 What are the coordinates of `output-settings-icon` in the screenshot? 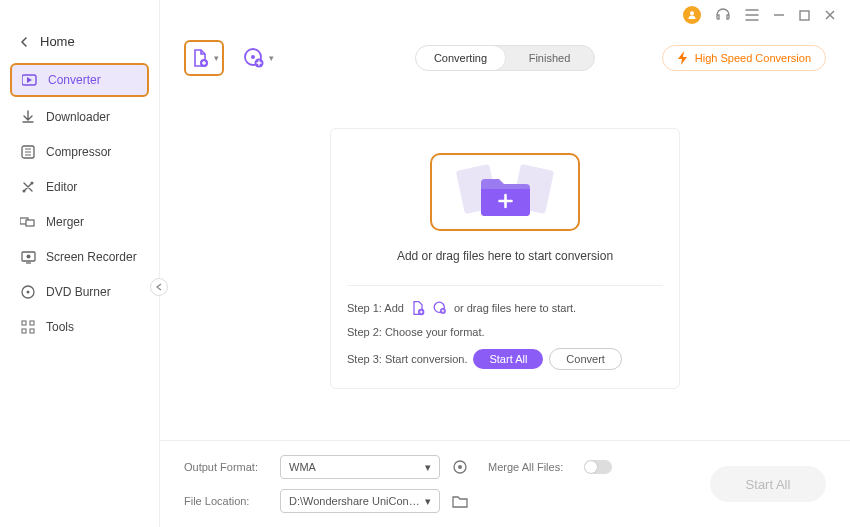 It's located at (460, 467).